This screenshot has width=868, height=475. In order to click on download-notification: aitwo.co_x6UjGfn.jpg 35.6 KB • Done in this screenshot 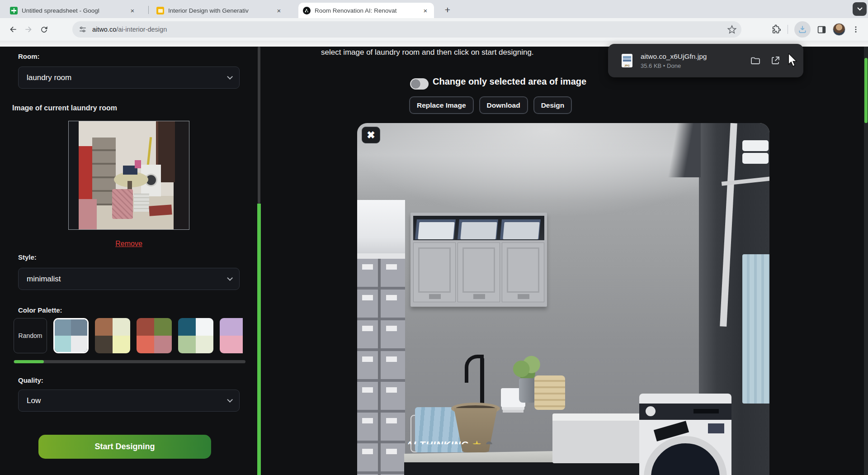, I will do `click(706, 61)`.